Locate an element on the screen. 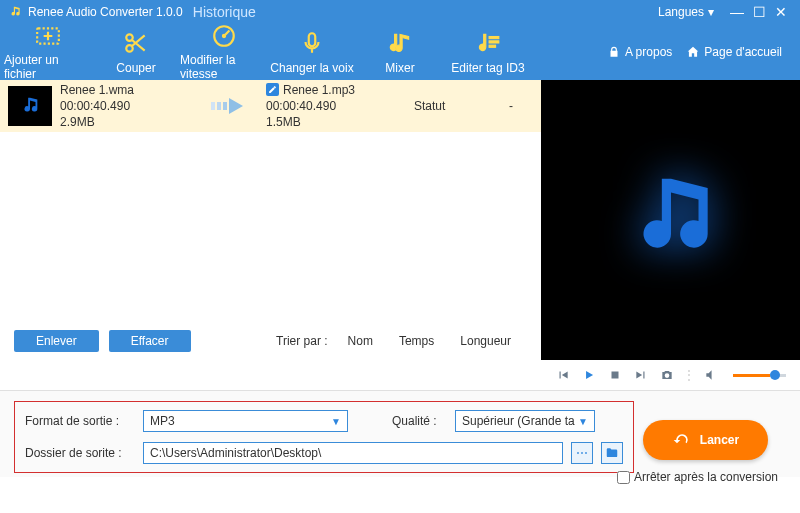 Image resolution: width=800 pixels, height=513 pixels. folder-label: Dossier de sorite : is located at coordinates (80, 453).